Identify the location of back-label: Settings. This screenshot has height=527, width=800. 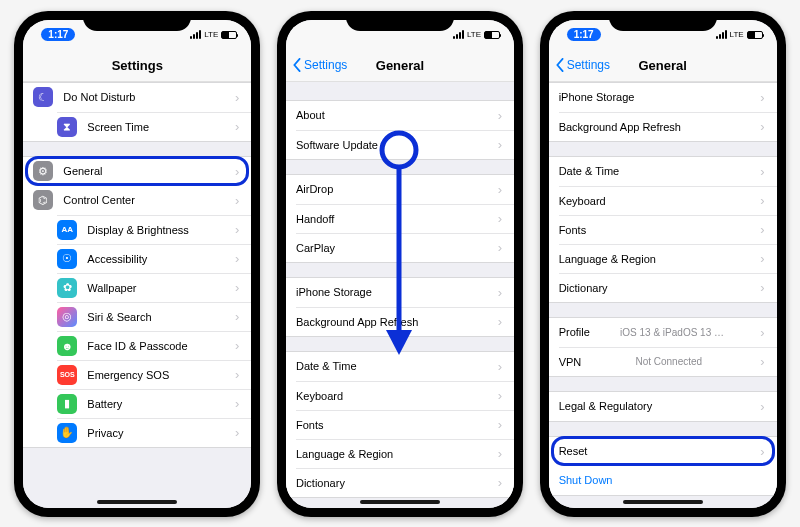
(326, 65).